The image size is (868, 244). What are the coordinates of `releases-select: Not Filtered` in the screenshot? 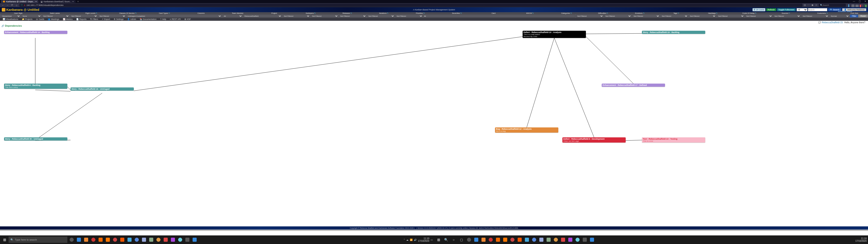 It's located at (353, 16).